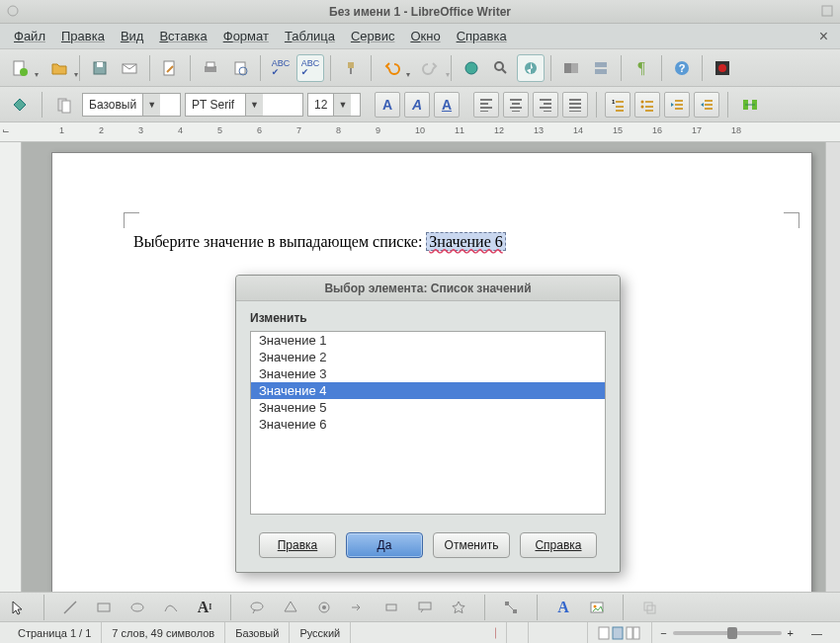 The image size is (840, 643). I want to click on dialog-option: Значение 1, so click(428, 340).